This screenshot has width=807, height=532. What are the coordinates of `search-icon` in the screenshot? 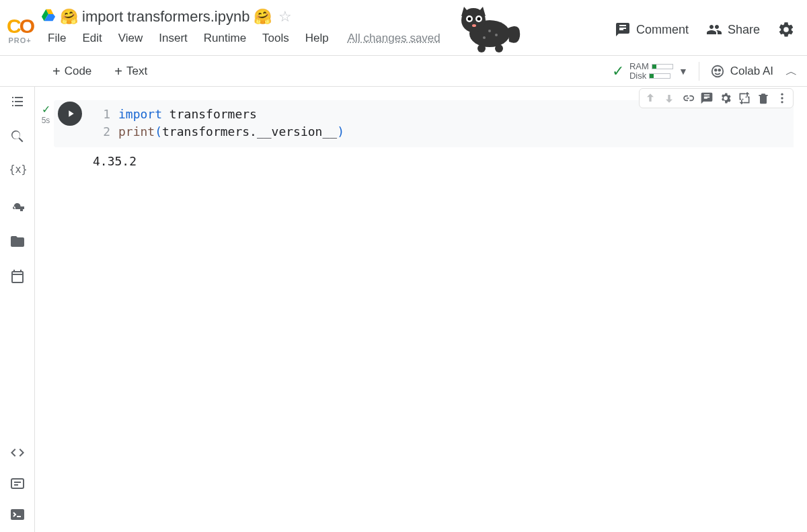 It's located at (17, 137).